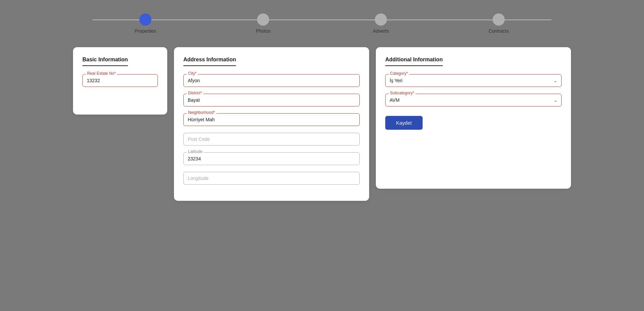 The height and width of the screenshot is (311, 644). What do you see at coordinates (272, 81) in the screenshot?
I see `city-input` at bounding box center [272, 81].